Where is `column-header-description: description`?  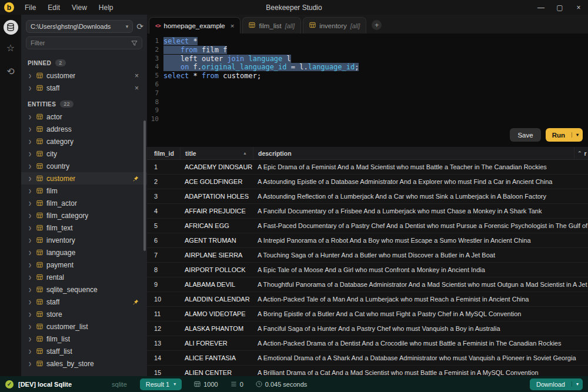
column-header-description: description is located at coordinates (413, 153).